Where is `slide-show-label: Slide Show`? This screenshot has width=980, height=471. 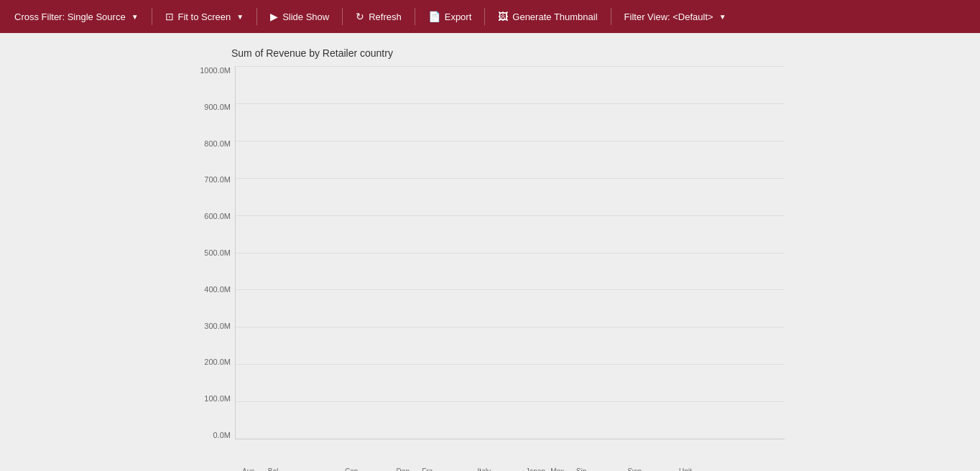 slide-show-label: Slide Show is located at coordinates (306, 17).